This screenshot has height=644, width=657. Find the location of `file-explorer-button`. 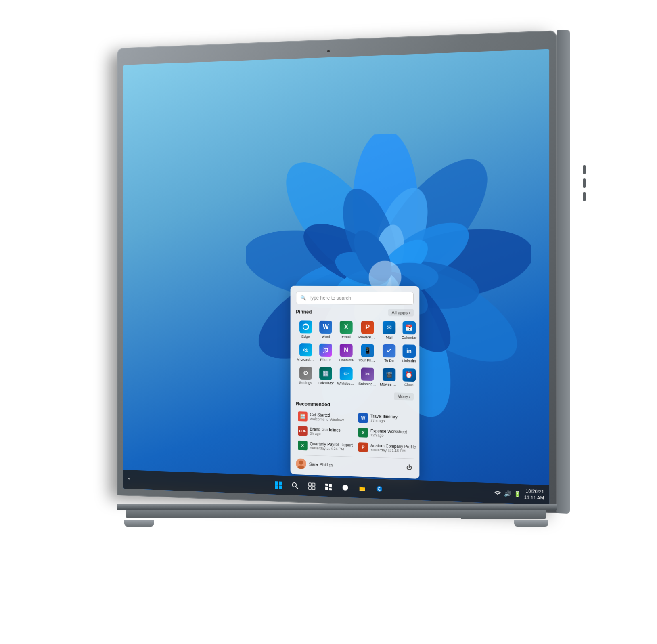

file-explorer-button is located at coordinates (362, 488).